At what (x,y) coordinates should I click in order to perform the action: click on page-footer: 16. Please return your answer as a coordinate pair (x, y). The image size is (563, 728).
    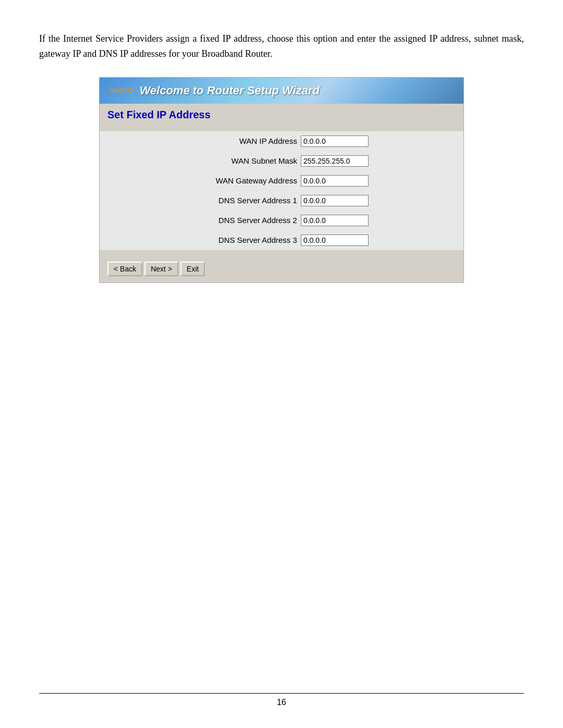
    Looking at the image, I should click on (282, 700).